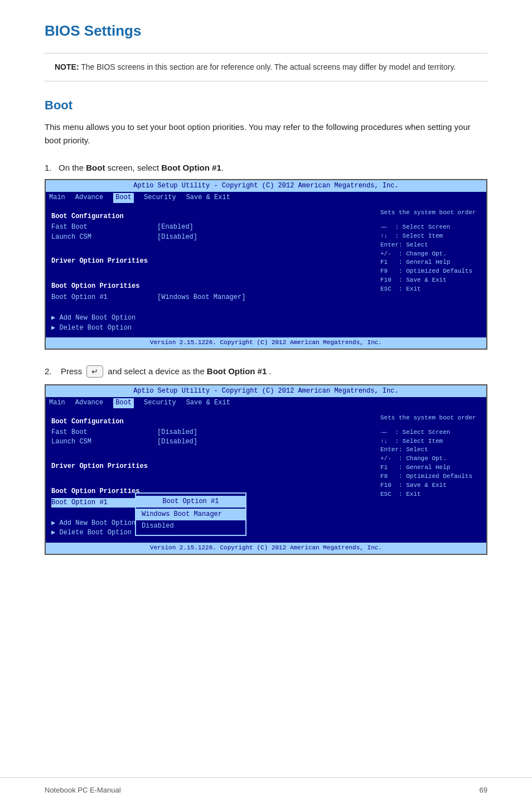 Image resolution: width=532 pixels, height=802 pixels. What do you see at coordinates (210, 442) in the screenshot?
I see `bios2-row-launchcsm: Launch CSM [Disabled]` at bounding box center [210, 442].